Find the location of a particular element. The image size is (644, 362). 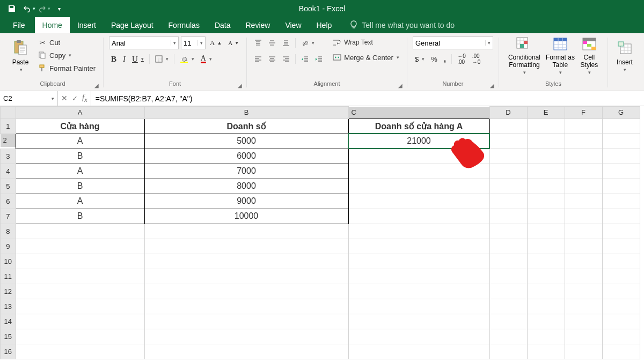

cell-F16 is located at coordinates (583, 351).